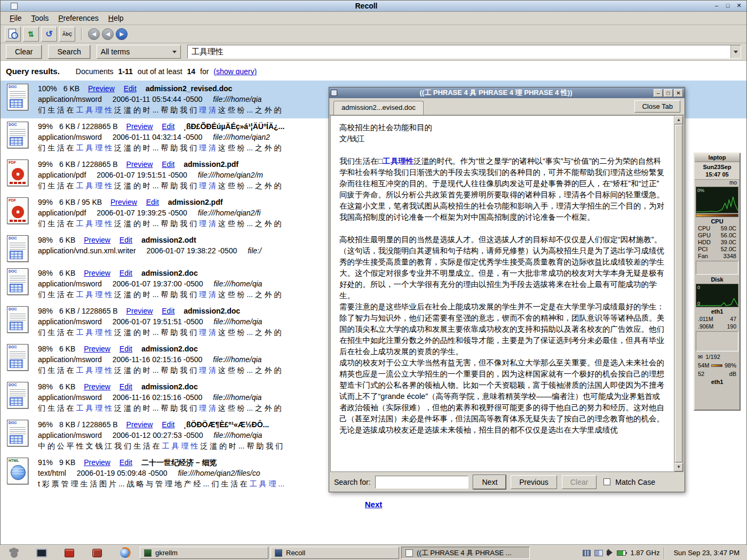  What do you see at coordinates (490, 482) in the screenshot?
I see `preview-next-button: Next` at bounding box center [490, 482].